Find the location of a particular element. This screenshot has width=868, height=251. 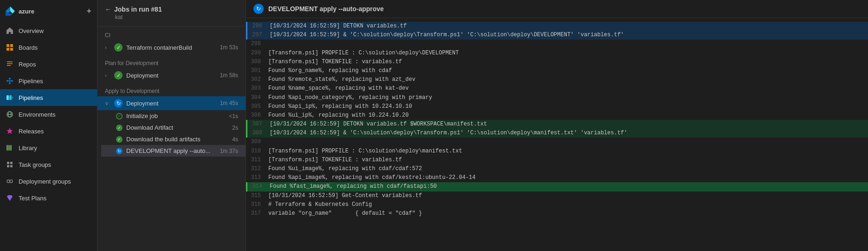

status-check-icon: ✓ is located at coordinates (119, 116).